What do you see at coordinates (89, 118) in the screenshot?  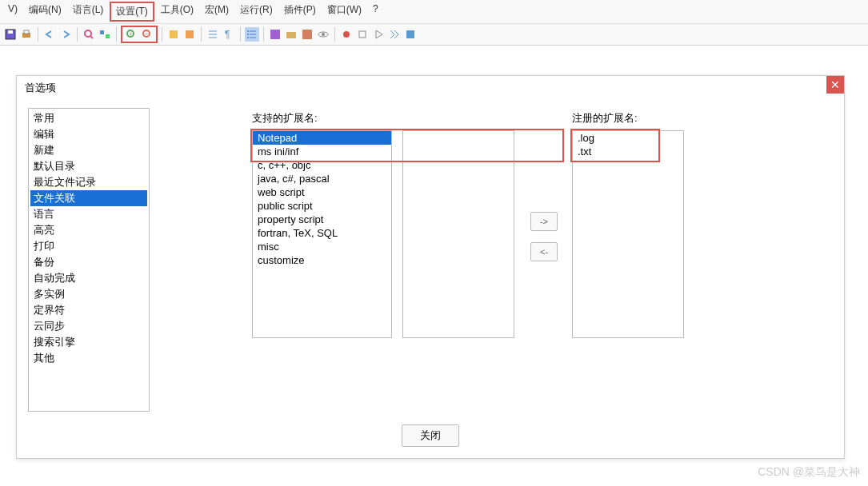 I see `category-item: 常用` at bounding box center [89, 118].